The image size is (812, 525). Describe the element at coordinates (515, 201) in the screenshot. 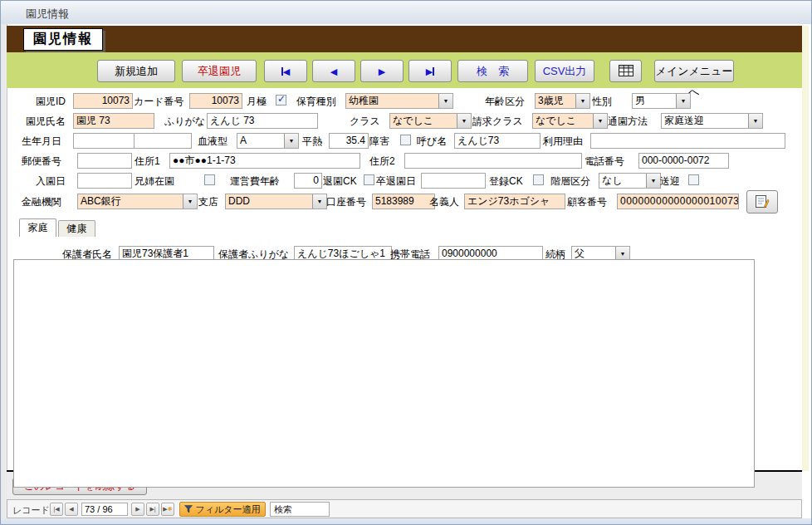

I see `account-holder-field: エンジ73ホゴシャ` at that location.